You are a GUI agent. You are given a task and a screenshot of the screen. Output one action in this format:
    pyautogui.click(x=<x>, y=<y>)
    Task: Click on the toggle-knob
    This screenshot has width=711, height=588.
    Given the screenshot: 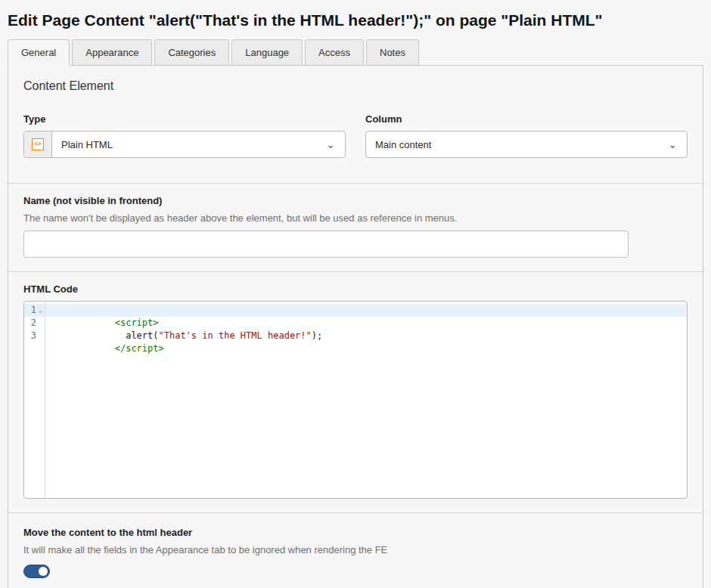 What is the action you would take?
    pyautogui.click(x=43, y=571)
    